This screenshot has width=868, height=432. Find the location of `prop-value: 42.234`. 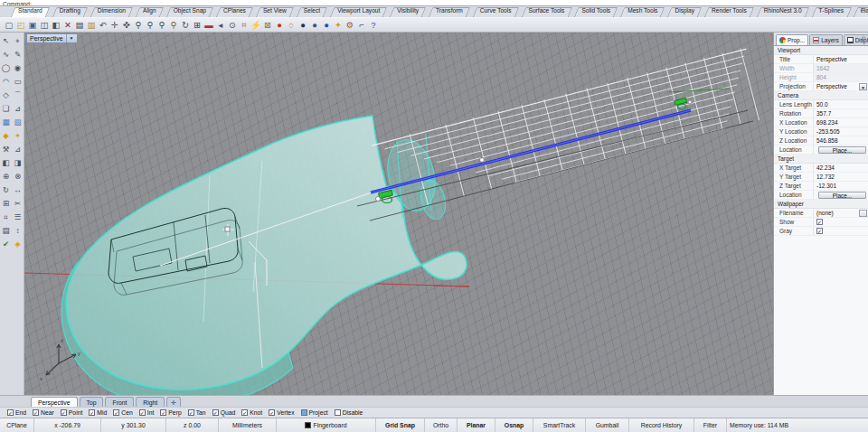

prop-value: 42.234 is located at coordinates (841, 168).